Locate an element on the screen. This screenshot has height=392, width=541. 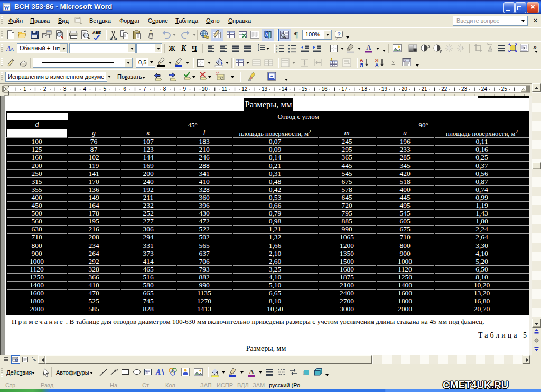
svg-text: W is located at coordinates (6, 7).